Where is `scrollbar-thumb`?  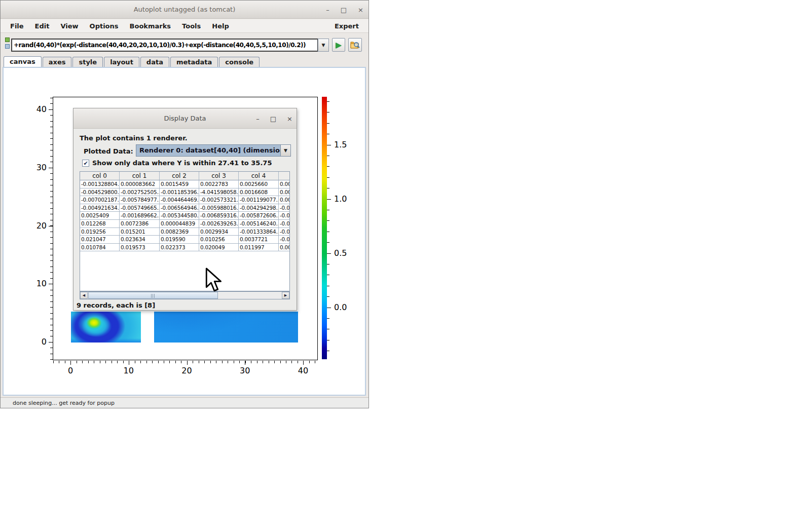
scrollbar-thumb is located at coordinates (153, 295).